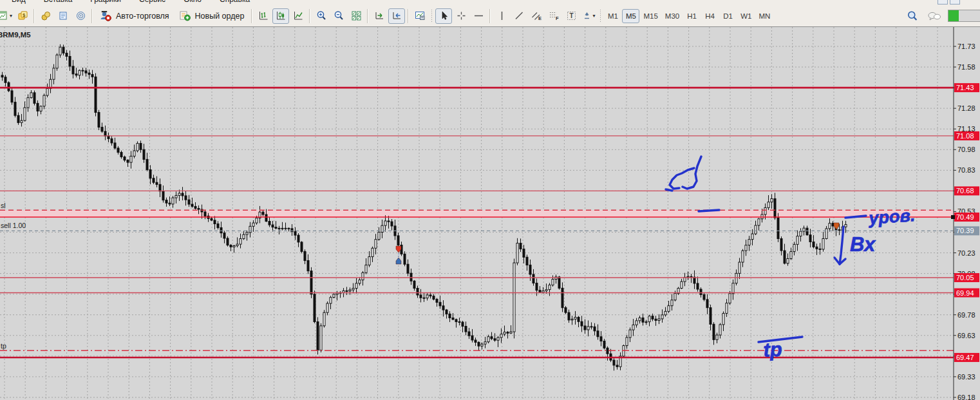 The width and height of the screenshot is (980, 400). Describe the element at coordinates (264, 15) in the screenshot. I see `bar-chart-icon` at that location.